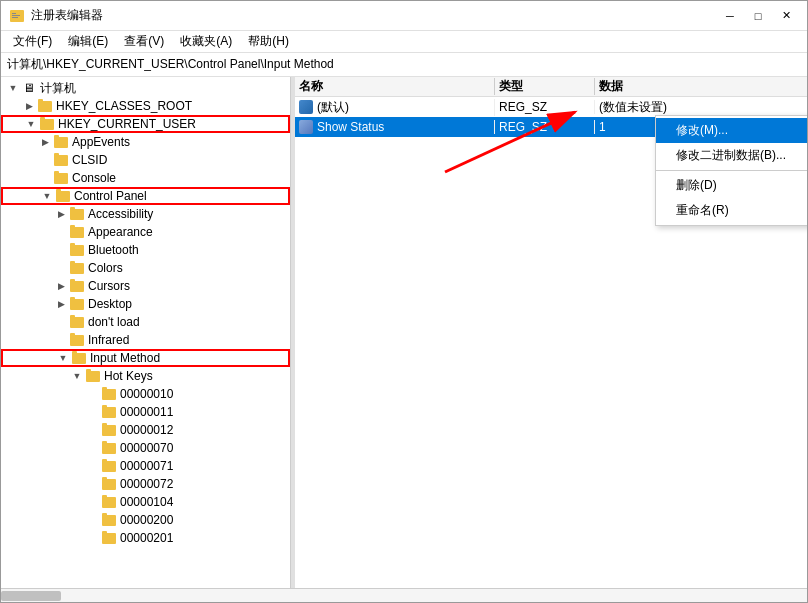 The width and height of the screenshot is (808, 603). What do you see at coordinates (79, 358) in the screenshot?
I see `inputmethod-folder-icon` at bounding box center [79, 358].